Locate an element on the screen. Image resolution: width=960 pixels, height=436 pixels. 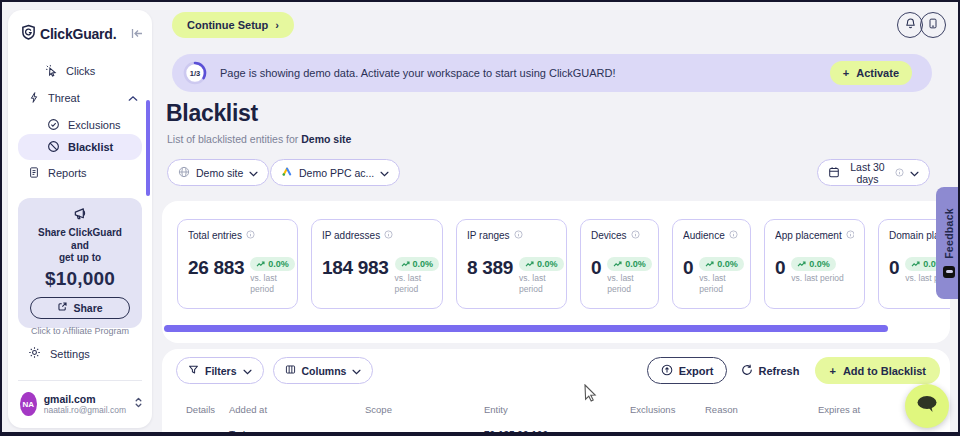
stat-label: Audience is located at coordinates (704, 236).